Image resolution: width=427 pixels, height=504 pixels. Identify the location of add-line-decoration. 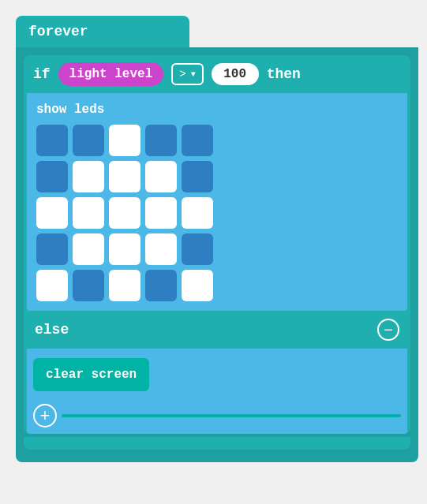
(231, 416).